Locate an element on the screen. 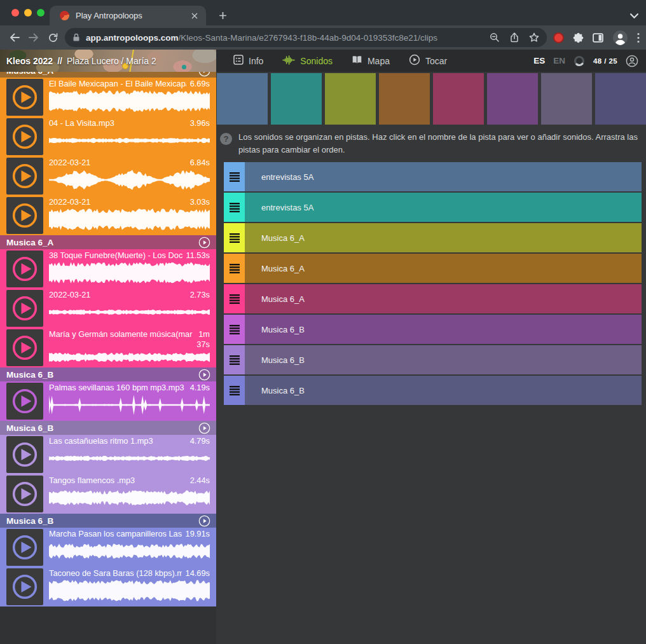 The image size is (646, 644). zoom-out-icon is located at coordinates (495, 38).